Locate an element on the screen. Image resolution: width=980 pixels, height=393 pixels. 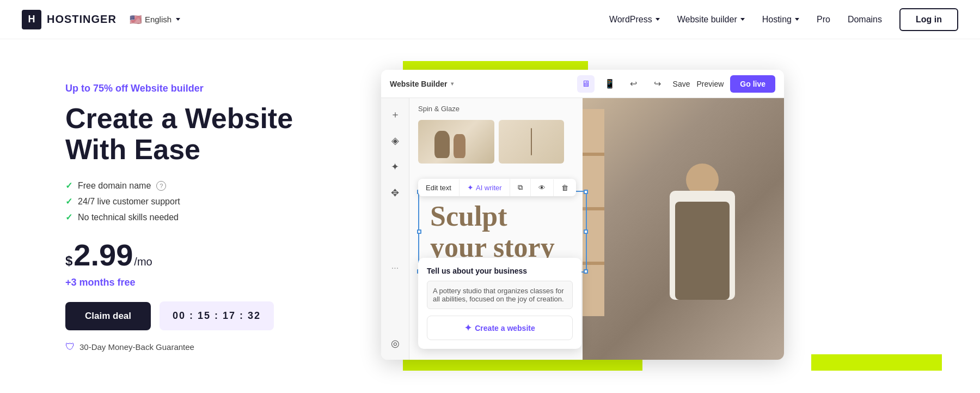
builder-brand: Website Builder ▾ is located at coordinates (421, 84).